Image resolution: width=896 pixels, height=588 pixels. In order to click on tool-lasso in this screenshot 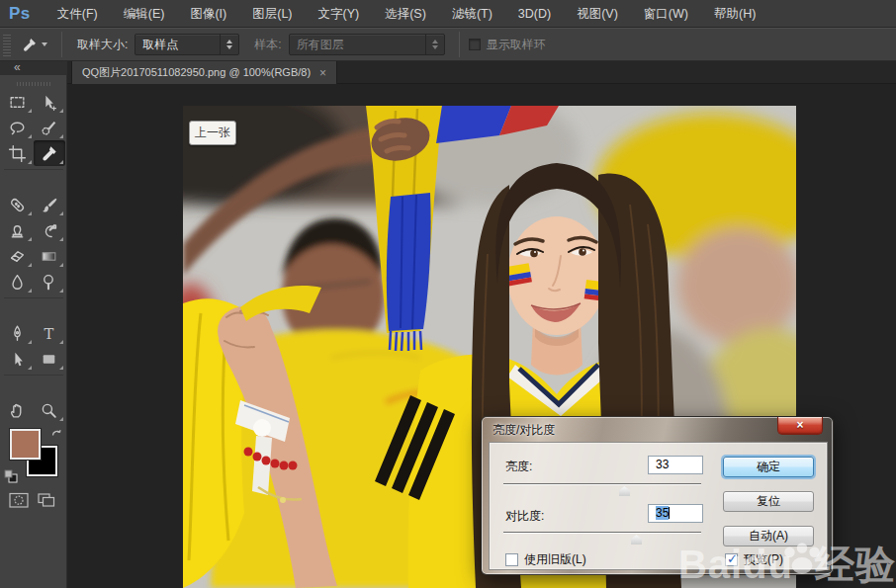, I will do `click(18, 127)`.